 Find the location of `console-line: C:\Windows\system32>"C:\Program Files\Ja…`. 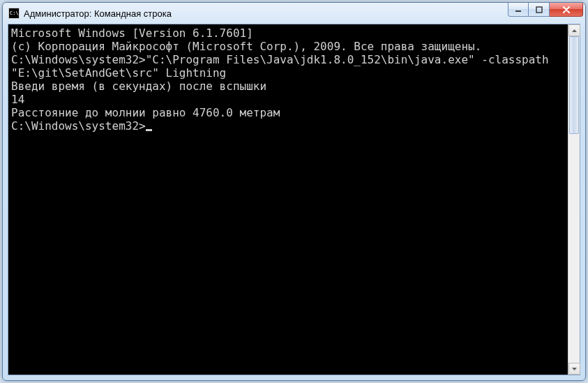

console-line: C:\Windows\system32>"C:\Program Files\Ja… is located at coordinates (289, 66).